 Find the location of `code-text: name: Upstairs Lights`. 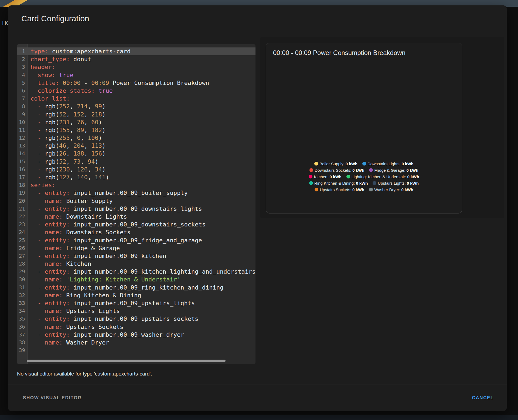

code-text: name: Upstairs Lights is located at coordinates (74, 311).